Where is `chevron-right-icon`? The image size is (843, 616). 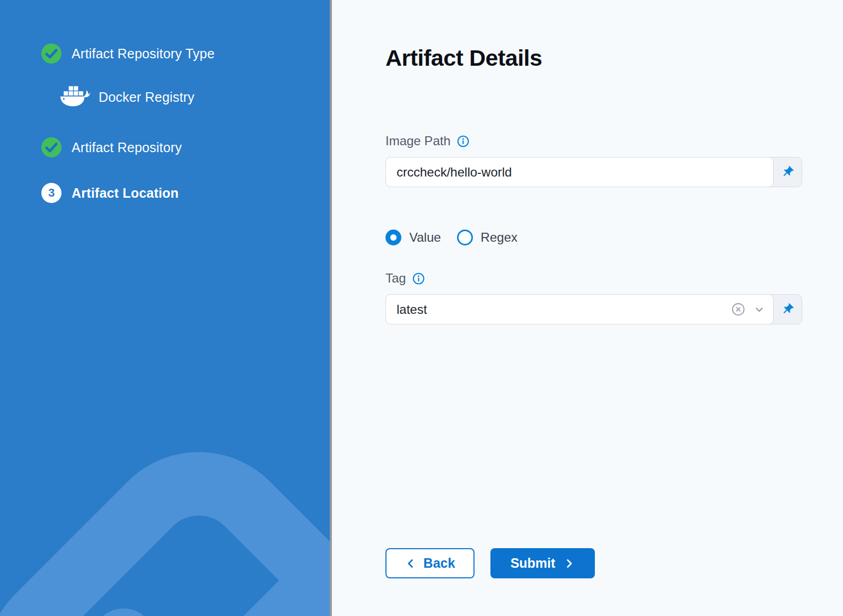 chevron-right-icon is located at coordinates (569, 564).